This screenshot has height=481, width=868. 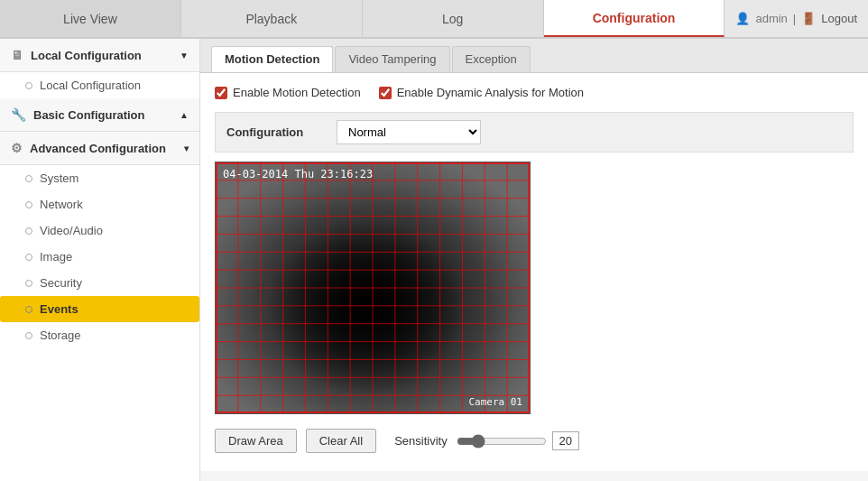 What do you see at coordinates (61, 204) in the screenshot?
I see `sidebar-item-network-label: Network` at bounding box center [61, 204].